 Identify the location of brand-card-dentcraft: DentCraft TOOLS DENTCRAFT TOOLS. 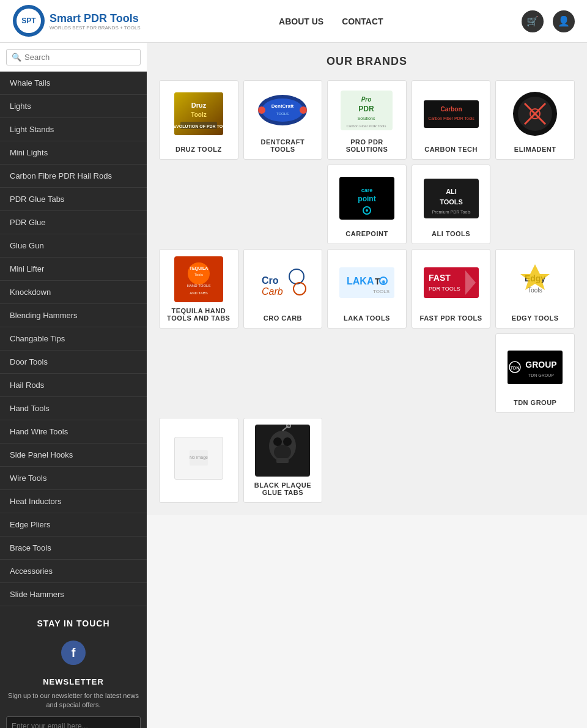
(283, 120).